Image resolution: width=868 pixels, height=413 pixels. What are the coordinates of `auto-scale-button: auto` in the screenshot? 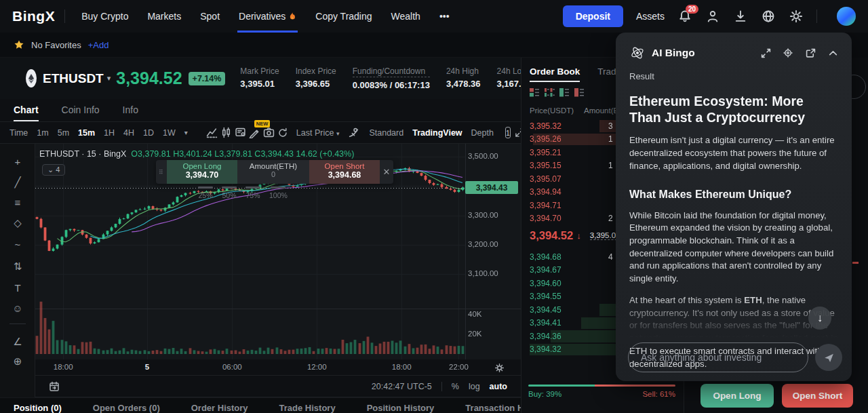 It's located at (498, 387).